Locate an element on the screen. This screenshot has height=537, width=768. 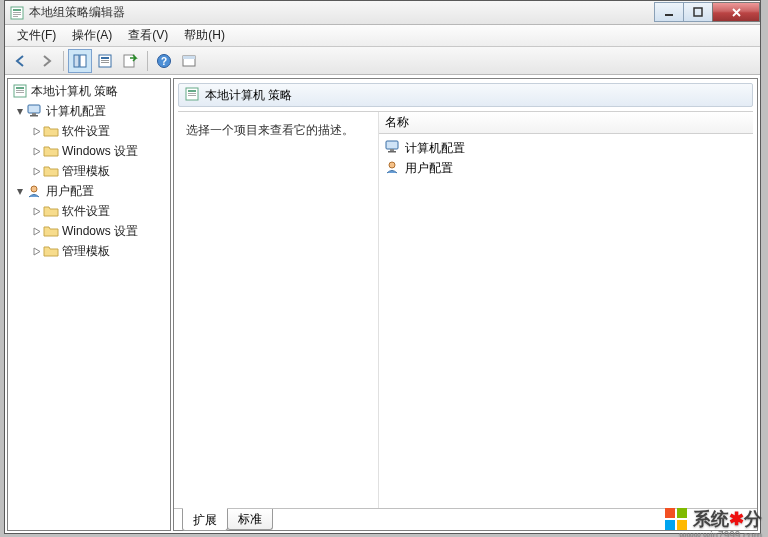
list-item-computer: 计算机配置 is located at coordinates (566, 148).